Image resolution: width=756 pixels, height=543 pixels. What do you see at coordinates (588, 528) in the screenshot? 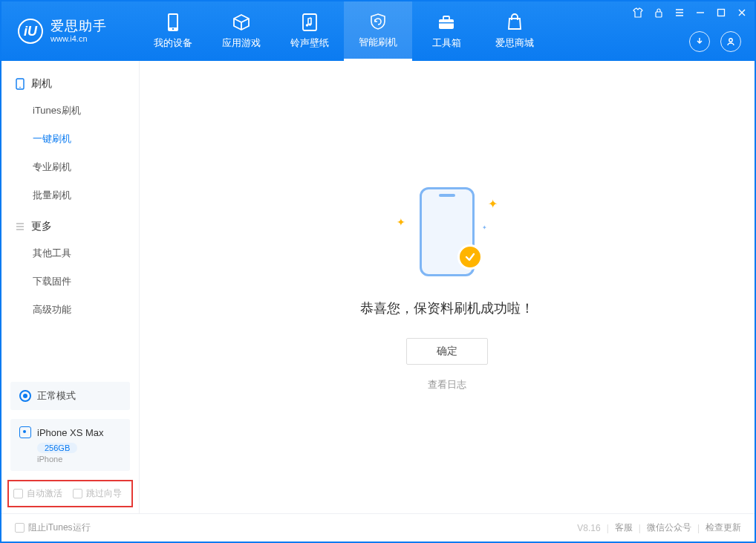
I see `version-label: V8.16` at bounding box center [588, 528].